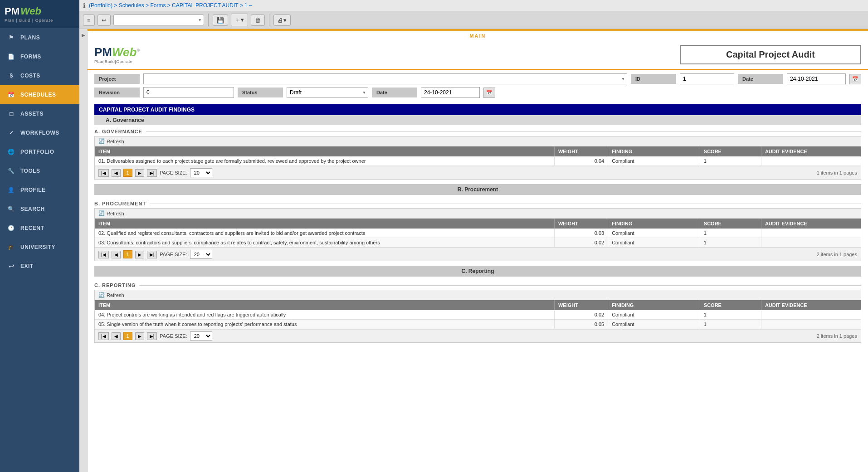  What do you see at coordinates (38, 247) in the screenshot?
I see `sidebar-label-university: UNIVERSITY` at bounding box center [38, 247].